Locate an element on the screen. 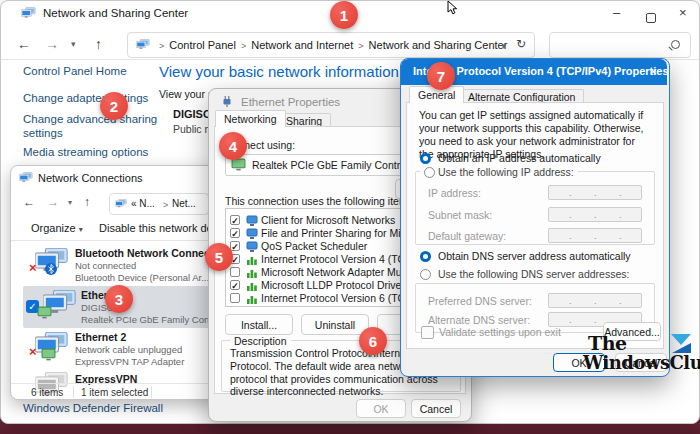  forward-button-icon: → is located at coordinates (52, 44).